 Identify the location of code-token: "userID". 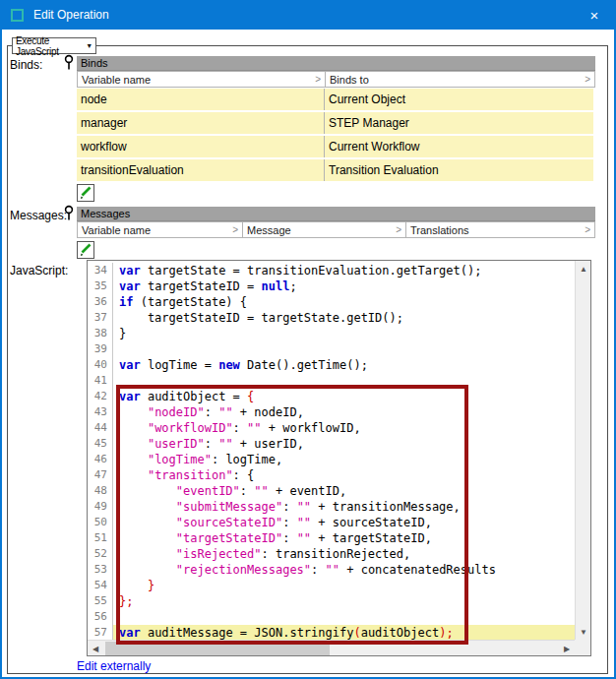
(176, 444).